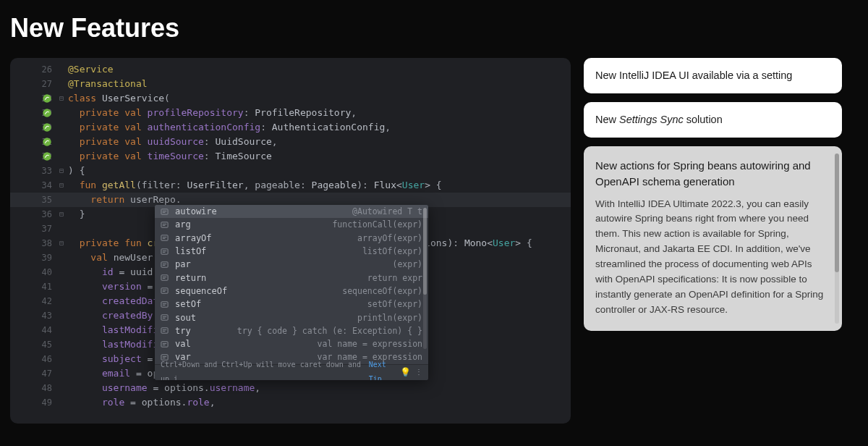 Image resolution: width=868 pixels, height=446 pixels. Describe the element at coordinates (292, 317) in the screenshot. I see `completion-item: soutprintln(expr)` at that location.